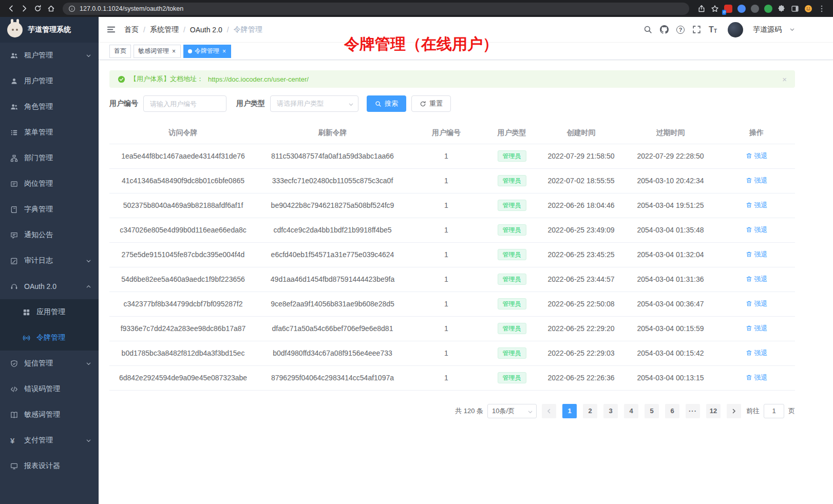 The image size is (833, 504). Describe the element at coordinates (611, 411) in the screenshot. I see `page-button-3: 3` at that location.